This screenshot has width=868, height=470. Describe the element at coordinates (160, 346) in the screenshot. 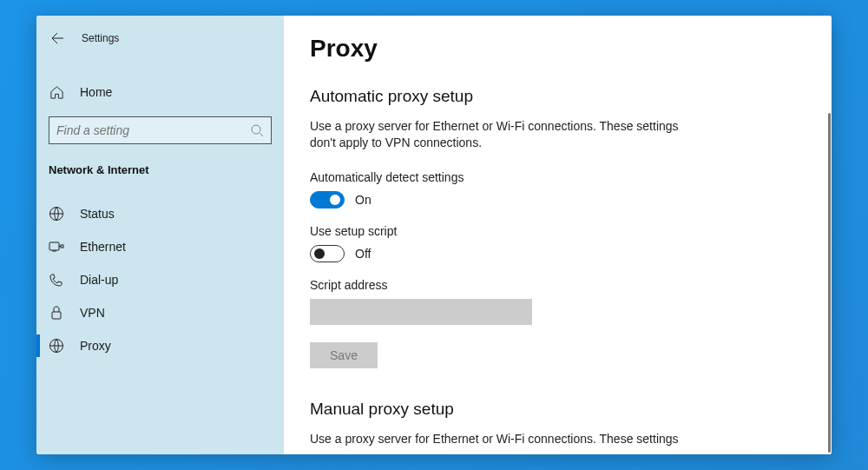

I see `sidebar-item-proxy: Proxy` at that location.